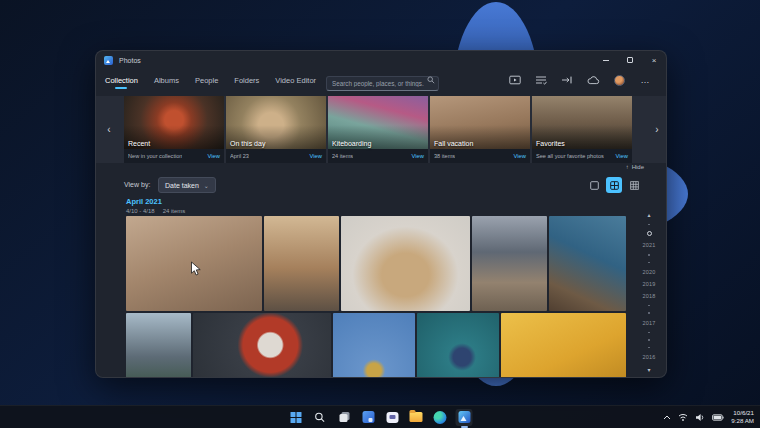 The height and width of the screenshot is (428, 760). What do you see at coordinates (416, 417) in the screenshot?
I see `file-explorer-icon` at bounding box center [416, 417].